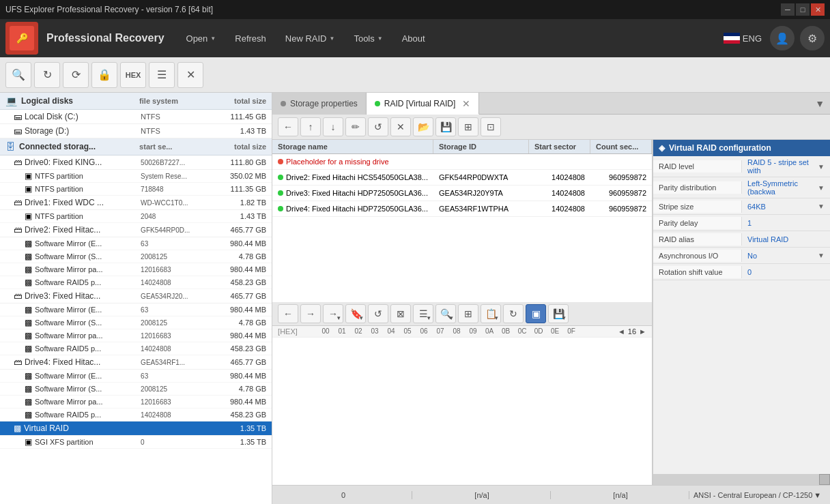 The height and width of the screenshot is (504, 830). Describe the element at coordinates (18, 162) in the screenshot. I see `drive-icon: 🗃` at that location.